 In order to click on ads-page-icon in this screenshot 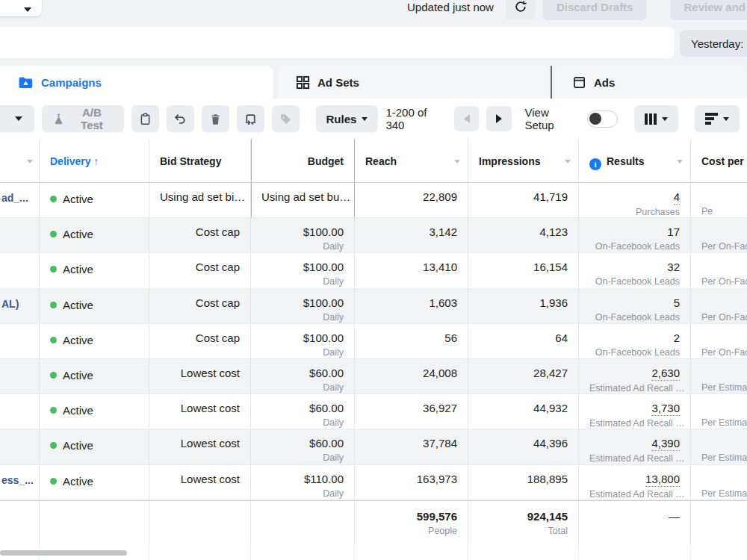, I will do `click(580, 82)`.